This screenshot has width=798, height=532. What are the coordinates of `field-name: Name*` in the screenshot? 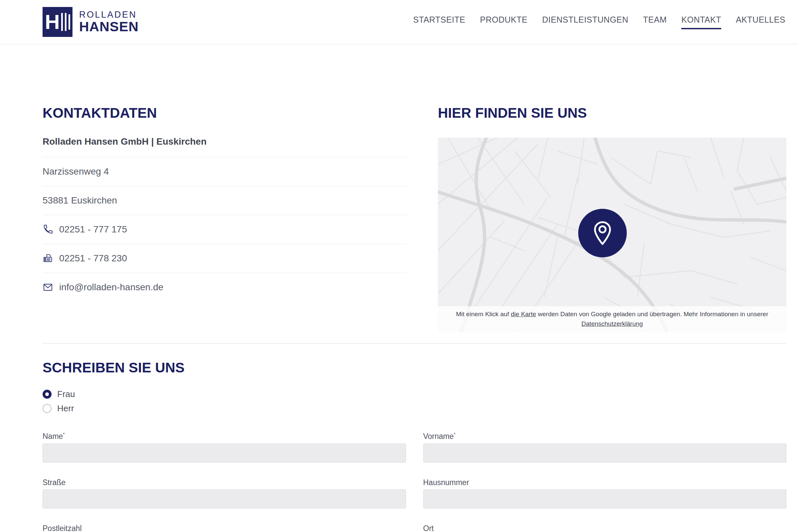 It's located at (224, 447).